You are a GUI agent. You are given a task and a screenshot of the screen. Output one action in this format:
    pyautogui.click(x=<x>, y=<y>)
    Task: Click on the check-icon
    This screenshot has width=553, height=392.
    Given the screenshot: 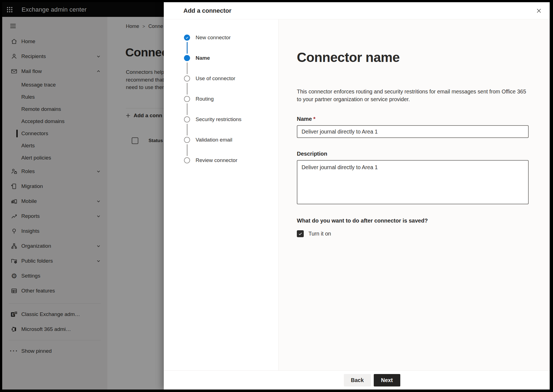 What is the action you would take?
    pyautogui.click(x=300, y=234)
    